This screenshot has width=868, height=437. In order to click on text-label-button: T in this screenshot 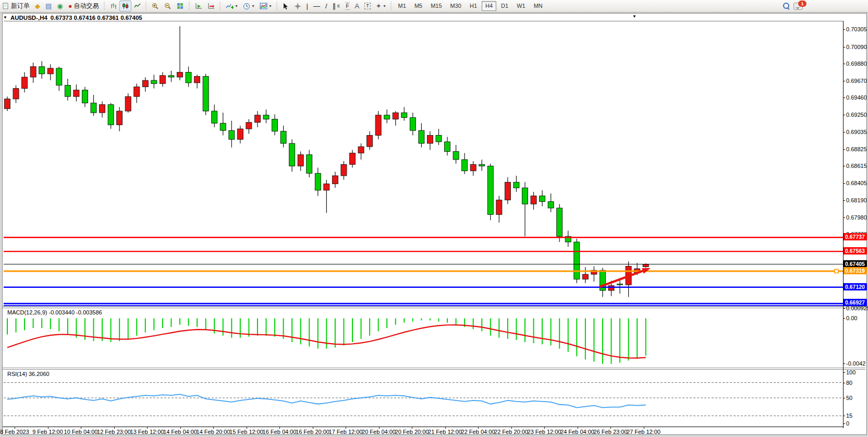, I will do `click(368, 6)`.